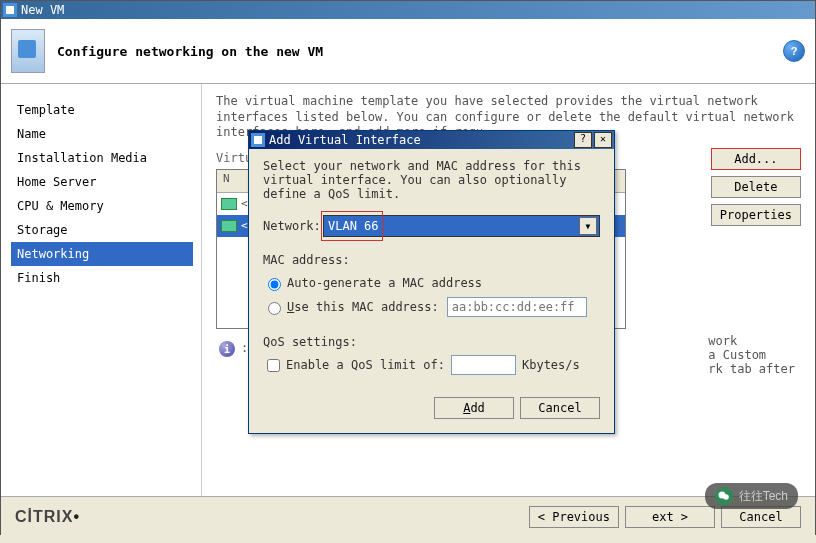 This screenshot has width=816, height=543. I want to click on wizard-header: Configure networking on the new VM ?, so click(408, 52).